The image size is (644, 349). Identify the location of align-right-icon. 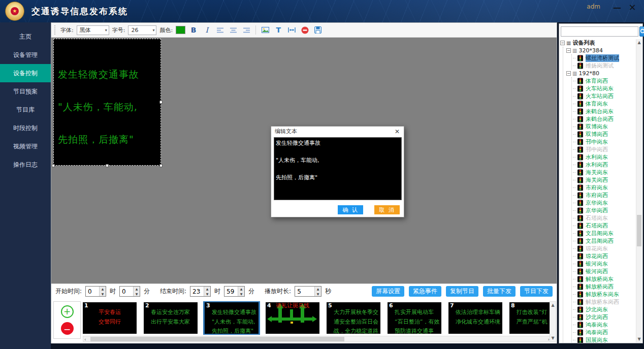
(246, 30).